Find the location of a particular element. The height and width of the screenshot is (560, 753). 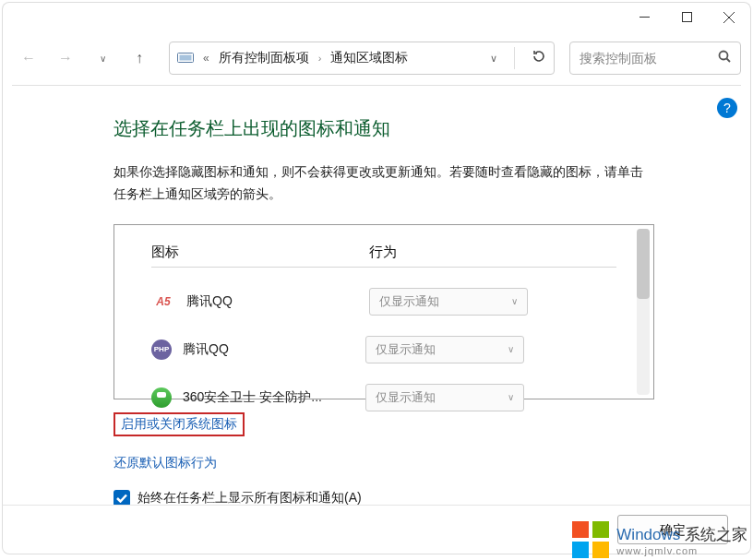

up-button: ↑ is located at coordinates (139, 58).